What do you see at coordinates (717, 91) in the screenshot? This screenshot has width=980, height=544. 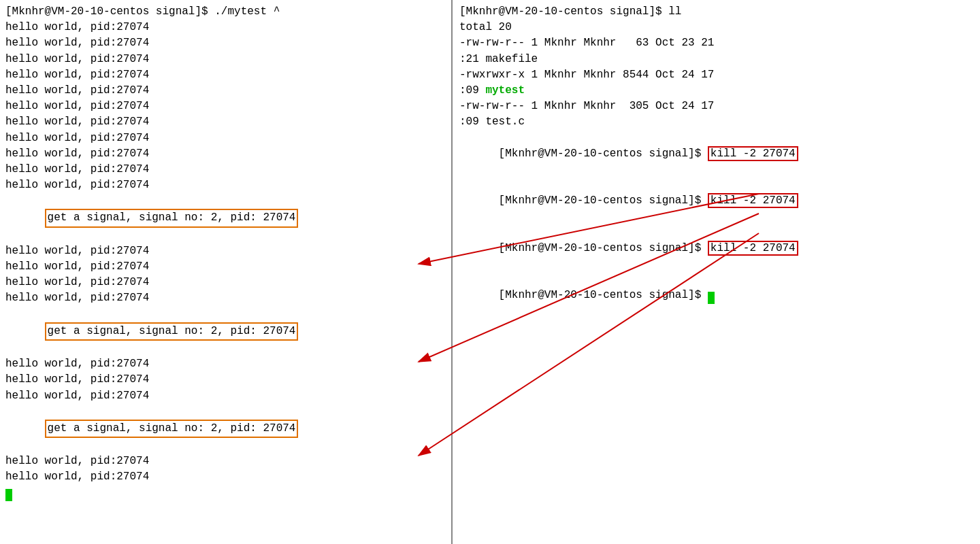 I see `file2-name-line: :09 mytest` at bounding box center [717, 91].